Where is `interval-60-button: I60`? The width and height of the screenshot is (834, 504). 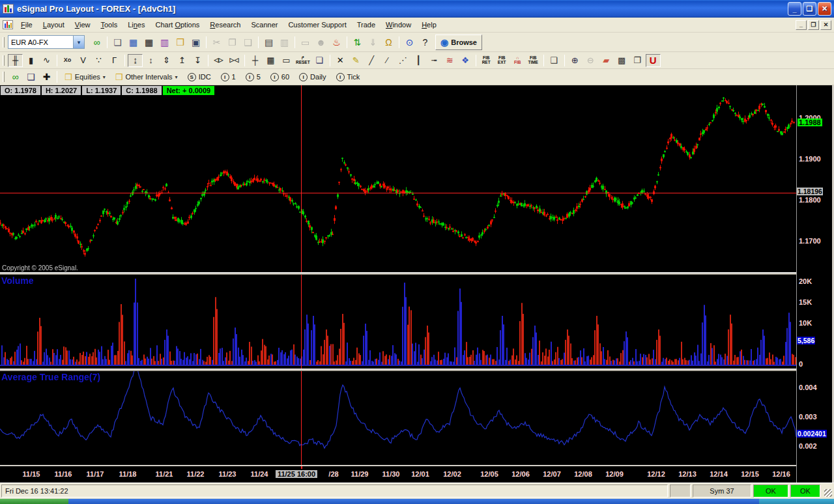 interval-60-button: I60 is located at coordinates (280, 77).